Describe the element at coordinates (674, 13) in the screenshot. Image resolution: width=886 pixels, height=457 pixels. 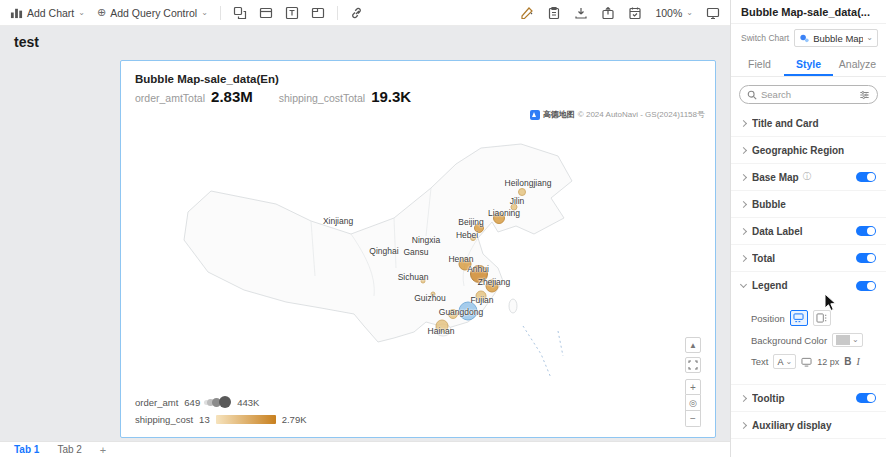
I see `zoom-select: 100% ⌄` at that location.